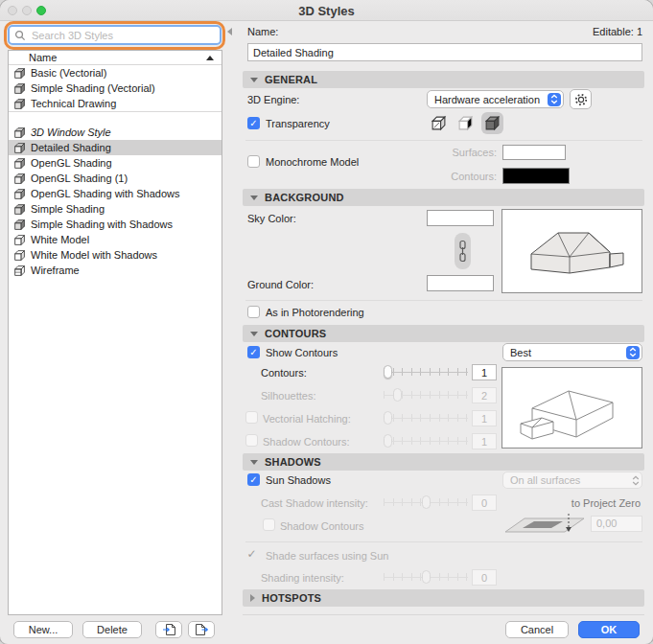  Describe the element at coordinates (581, 100) in the screenshot. I see `engine-settings-button` at that location.